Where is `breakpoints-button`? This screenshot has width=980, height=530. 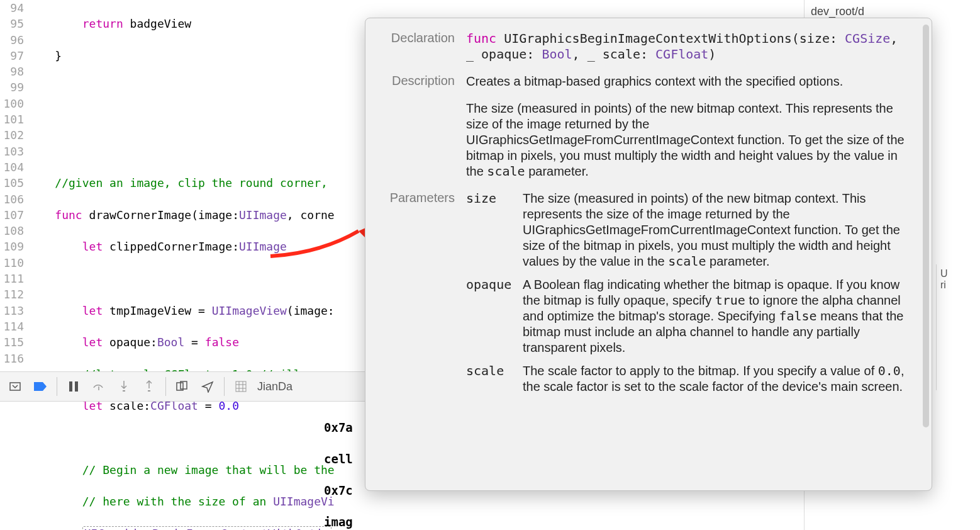 breakpoints-button is located at coordinates (40, 386).